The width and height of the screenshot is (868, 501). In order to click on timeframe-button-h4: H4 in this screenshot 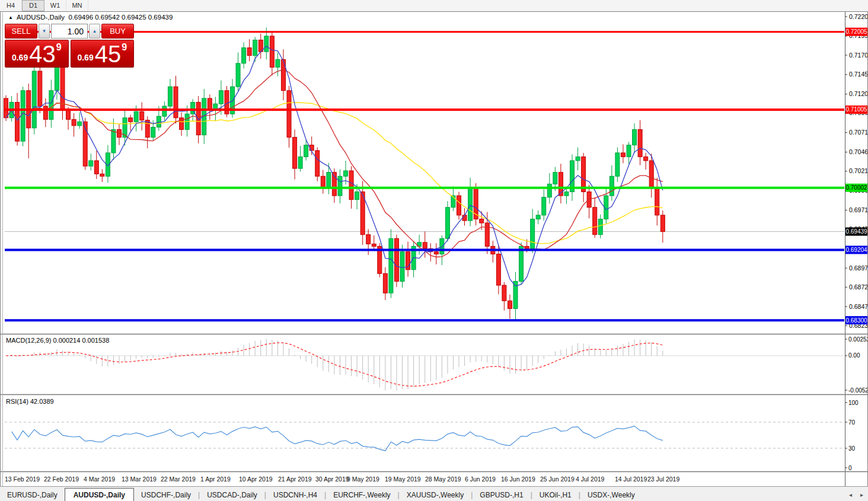, I will do `click(11, 6)`.